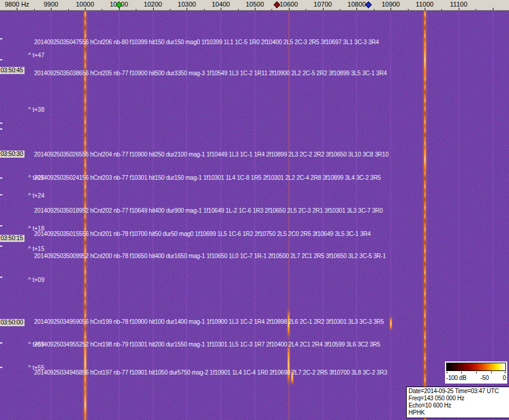  Describe the element at coordinates (208, 178) in the screenshot. I see `detection-text: 20140925035024156 hCnt203 nb-77 f10301 h…` at that location.